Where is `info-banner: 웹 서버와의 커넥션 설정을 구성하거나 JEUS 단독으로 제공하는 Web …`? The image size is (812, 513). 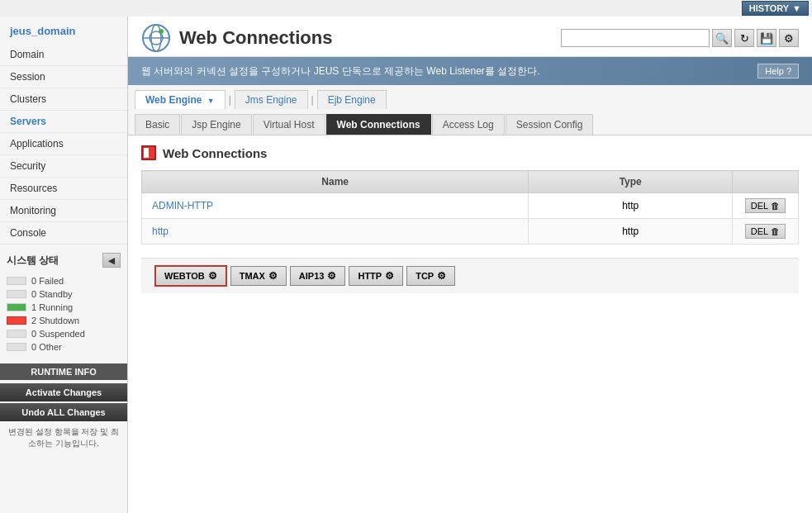
info-banner: 웹 서버와의 커넥션 설정을 구성하거나 JEUS 단독으로 제공하는 Web … is located at coordinates (470, 71).